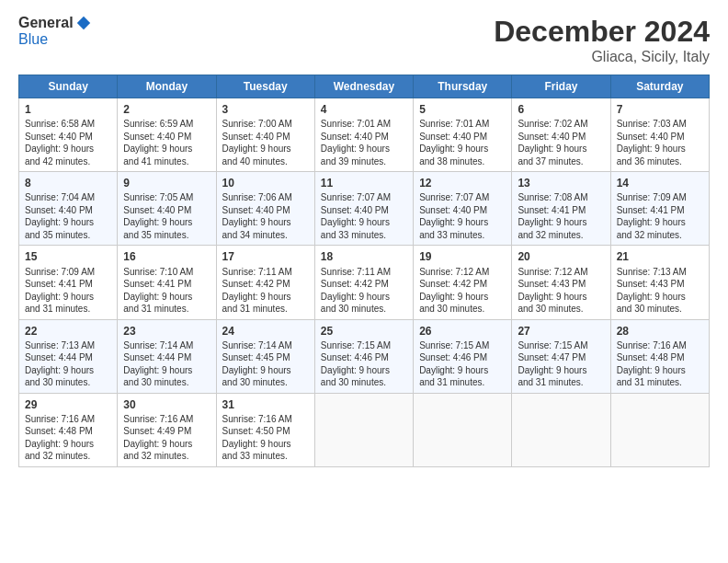  I want to click on col-header-wednesday: Wednesday, so click(364, 86).